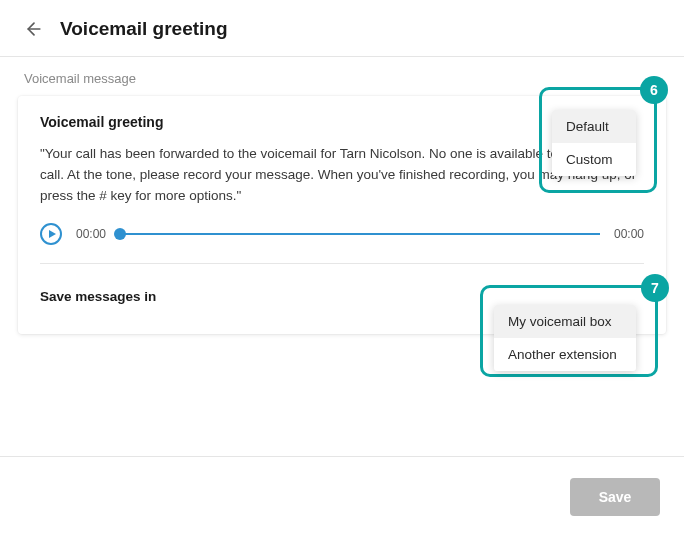  What do you see at coordinates (360, 234) in the screenshot?
I see `audio-slider` at bounding box center [360, 234].